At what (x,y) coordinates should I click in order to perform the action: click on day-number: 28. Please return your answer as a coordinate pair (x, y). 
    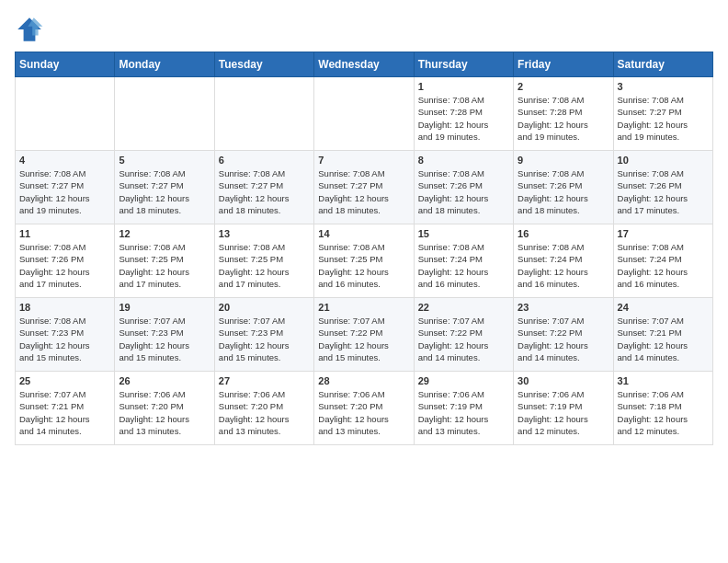
    Looking at the image, I should click on (364, 381).